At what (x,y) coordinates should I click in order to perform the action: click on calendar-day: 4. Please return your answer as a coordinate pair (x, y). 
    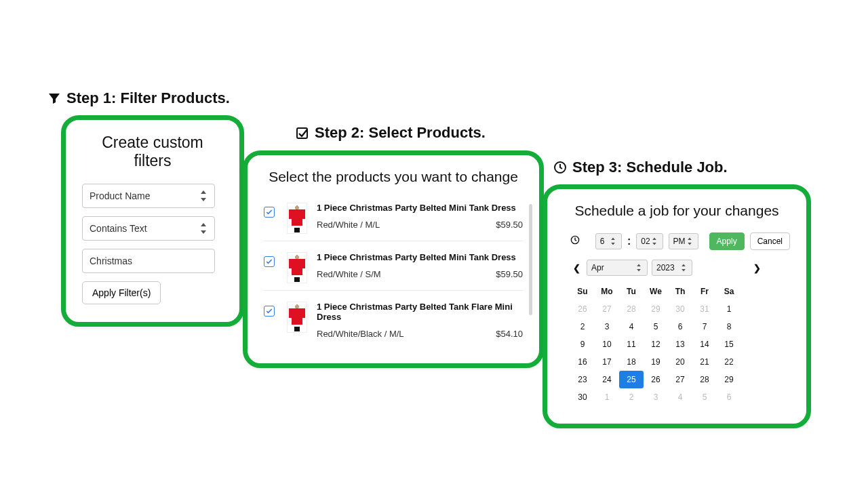
    Looking at the image, I should click on (631, 327).